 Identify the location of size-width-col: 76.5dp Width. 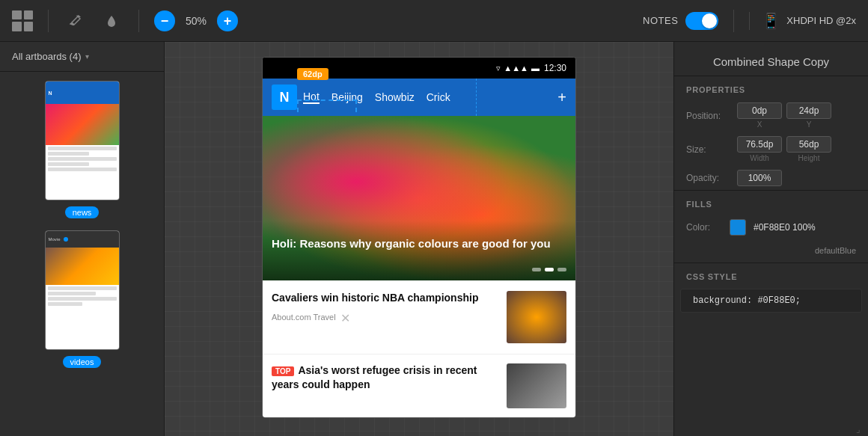
(760, 150).